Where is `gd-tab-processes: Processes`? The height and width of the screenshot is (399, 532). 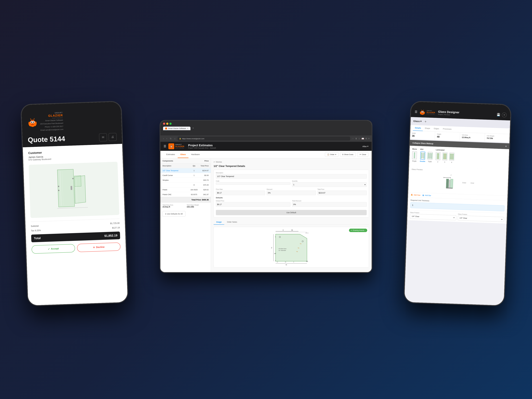
gd-tab-processes: Processes is located at coordinates (447, 129).